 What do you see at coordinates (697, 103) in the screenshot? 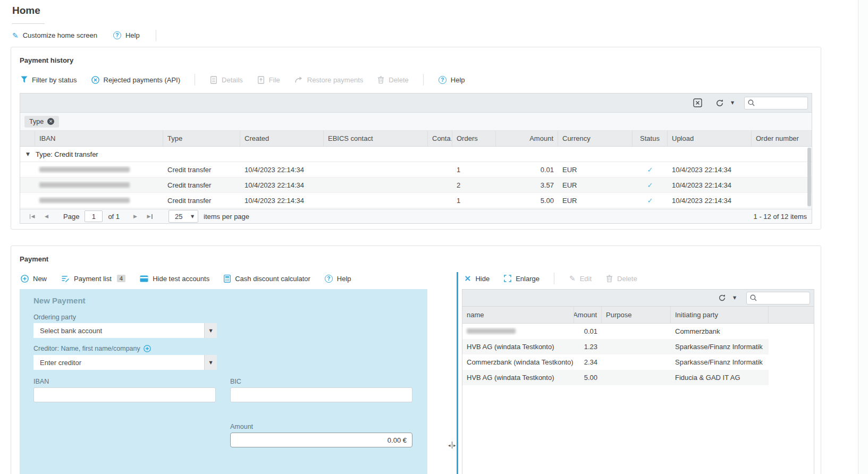
I see `export-excel-button` at bounding box center [697, 103].